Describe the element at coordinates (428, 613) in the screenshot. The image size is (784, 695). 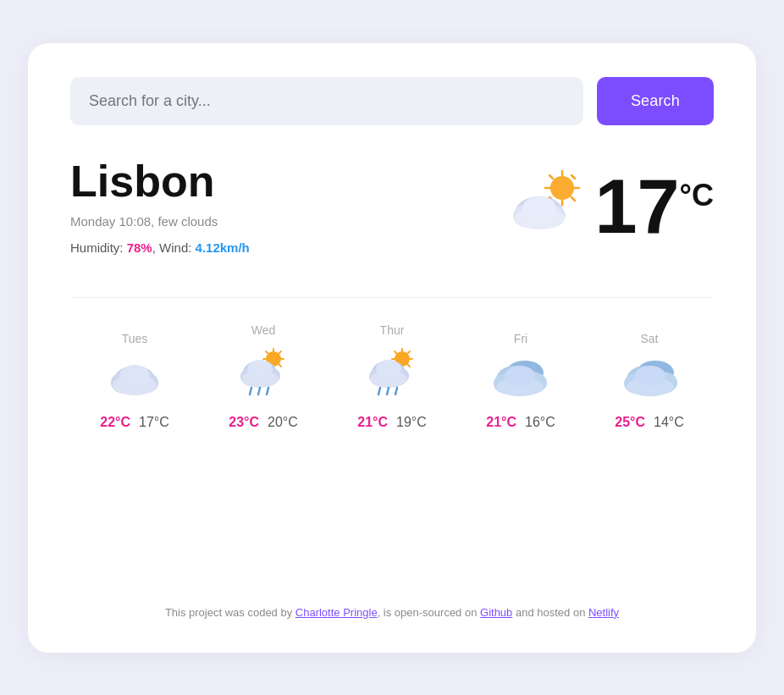
I see `footer-text-middle: , is open-sourced on` at that location.